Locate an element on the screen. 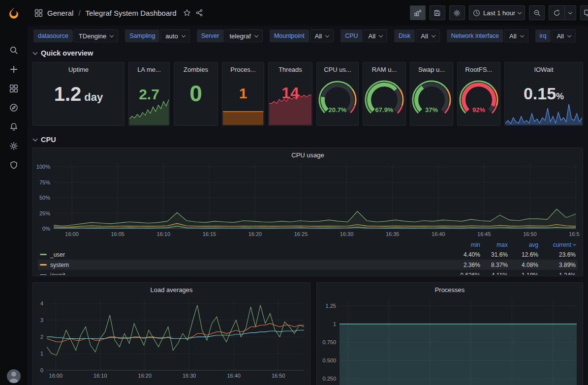 The height and width of the screenshot is (385, 588). grafana-logo is located at coordinates (14, 14).